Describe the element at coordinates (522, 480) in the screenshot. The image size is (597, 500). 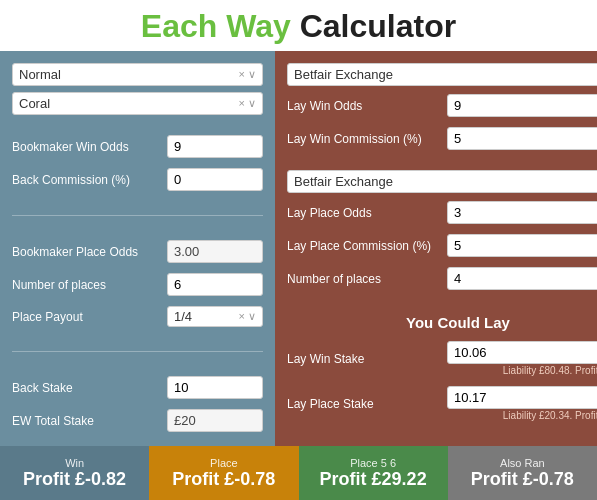
I see `footer-also-ran-value: Profit £-0.78` at that location.